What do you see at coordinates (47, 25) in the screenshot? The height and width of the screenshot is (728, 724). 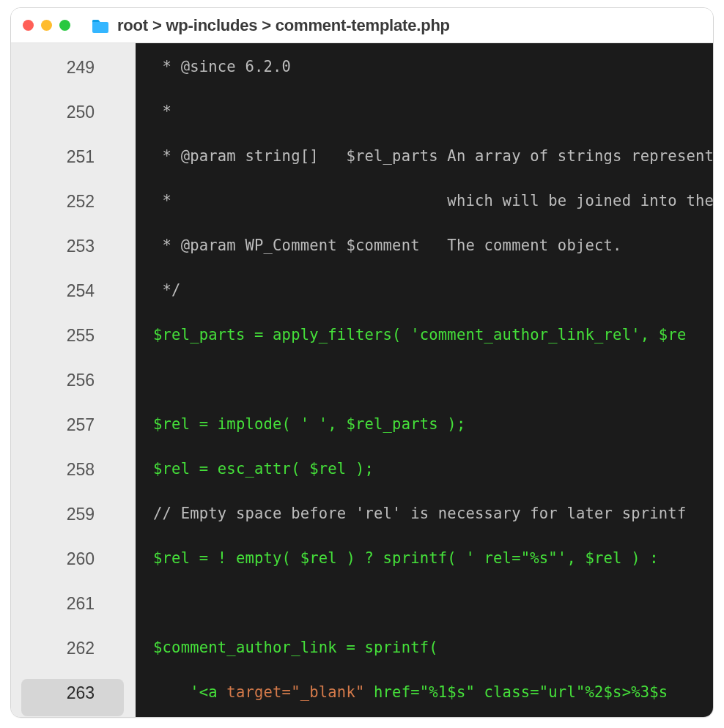 I see `minimize-icon` at bounding box center [47, 25].